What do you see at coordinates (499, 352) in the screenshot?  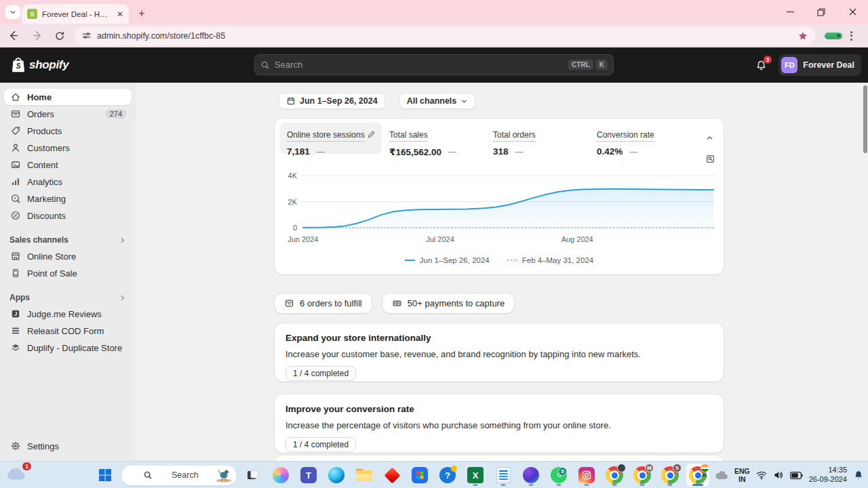 I see `expand-store-card: Expand your store internationally Increa…` at bounding box center [499, 352].